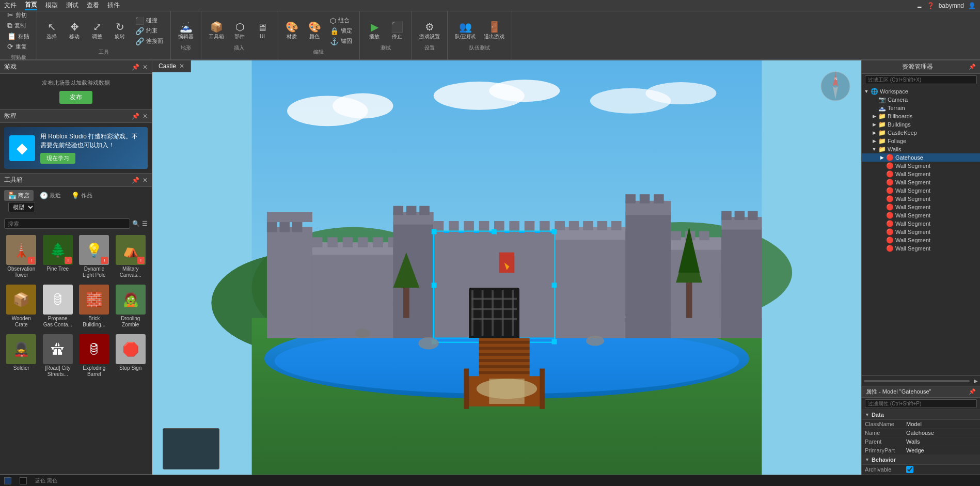 This screenshot has width=980, height=486. Describe the element at coordinates (22, 207) in the screenshot. I see `model-type-select: 模型` at that location.